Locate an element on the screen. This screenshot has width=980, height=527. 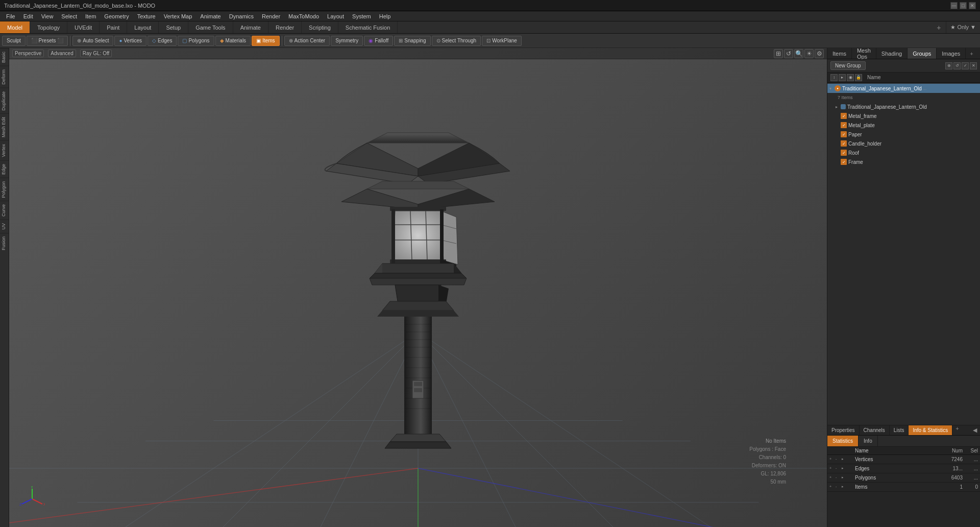
rp-tab-add: + is located at coordinates (971, 53).